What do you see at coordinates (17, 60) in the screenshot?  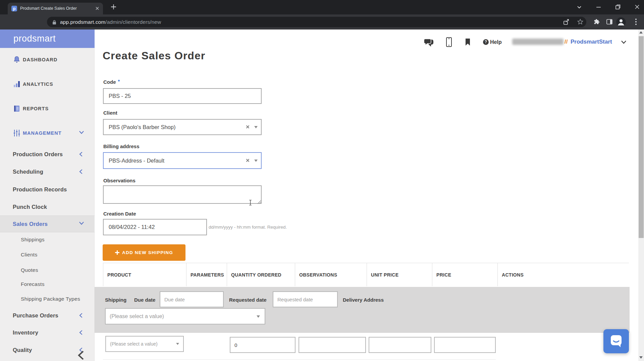 I see `bell-icon` at bounding box center [17, 60].